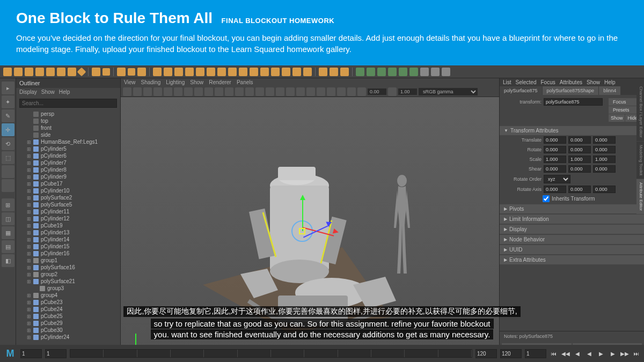  I want to click on select-tool-icon: ▸, so click(8, 88).